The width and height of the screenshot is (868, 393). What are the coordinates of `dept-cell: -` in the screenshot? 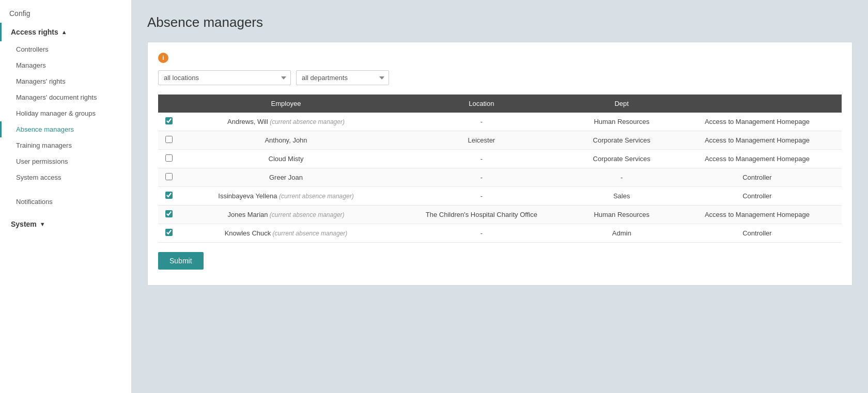 It's located at (622, 178).